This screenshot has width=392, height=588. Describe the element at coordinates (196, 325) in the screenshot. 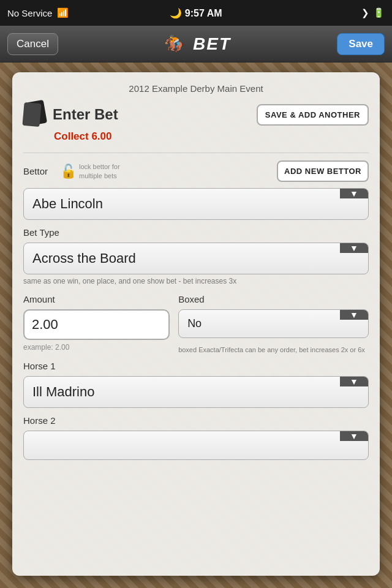

I see `amount-boxed-row: Amount example: 2.00 Boxed No ▼ boxed Ex…` at that location.